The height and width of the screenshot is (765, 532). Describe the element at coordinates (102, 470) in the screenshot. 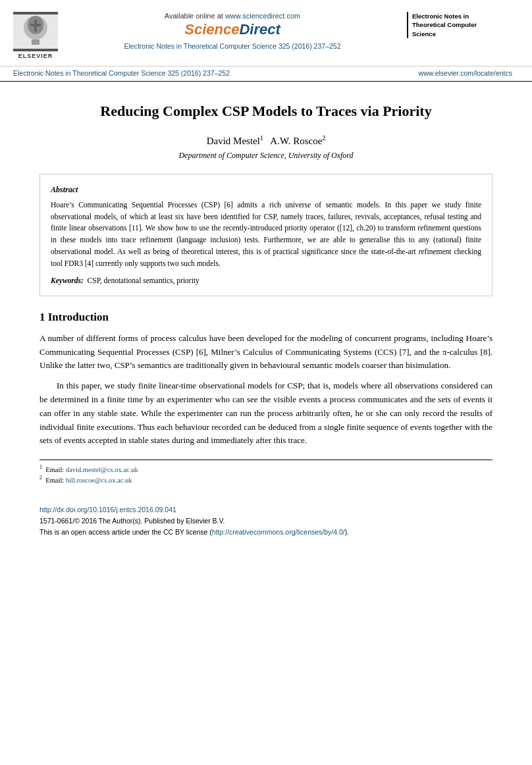

I see `footnote1-email-link: david.mestel@cs.ox.ac.uk` at that location.